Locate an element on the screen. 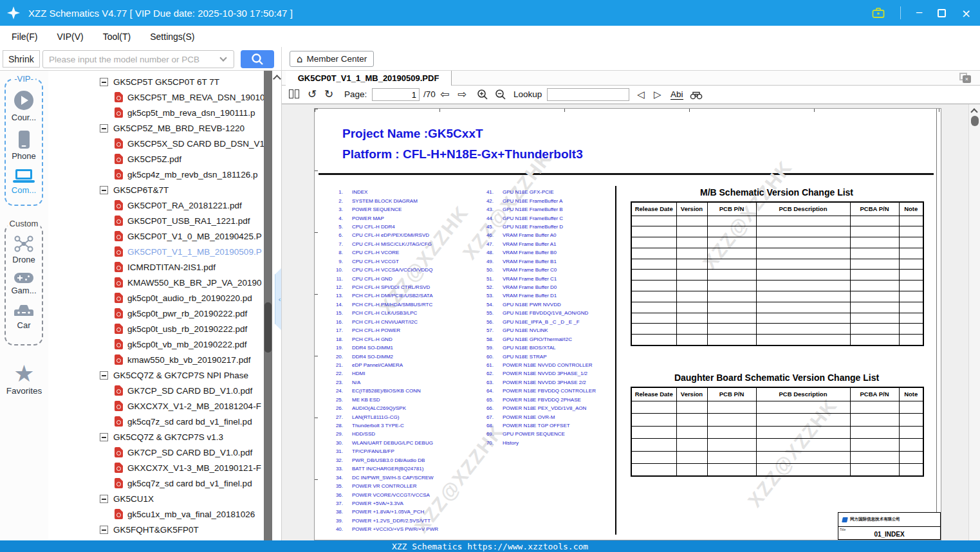 The height and width of the screenshot is (552, 980). sidebar-item-car: Car is located at coordinates (24, 317).